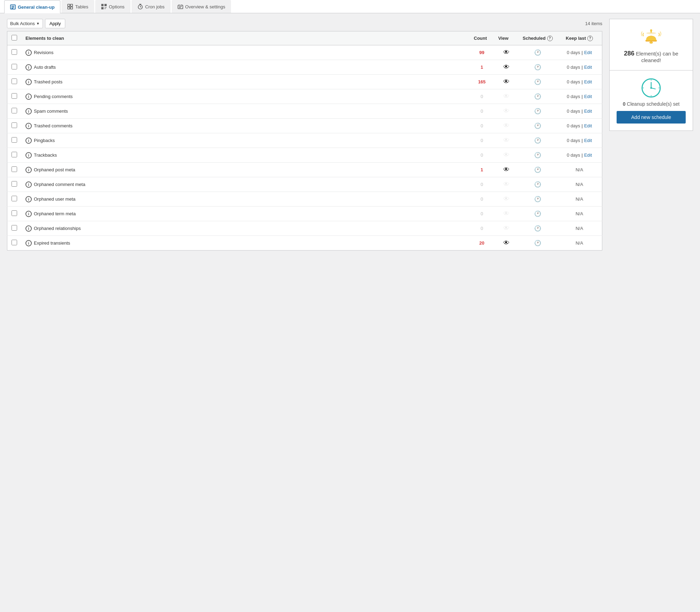 This screenshot has width=700, height=612. I want to click on count-value: 165, so click(482, 82).